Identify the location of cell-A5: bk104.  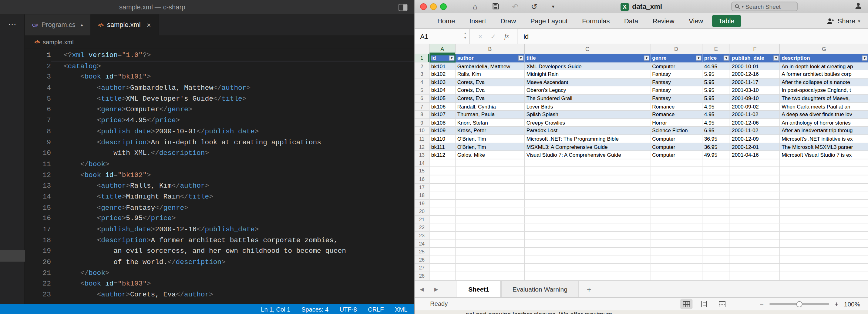
(442, 90).